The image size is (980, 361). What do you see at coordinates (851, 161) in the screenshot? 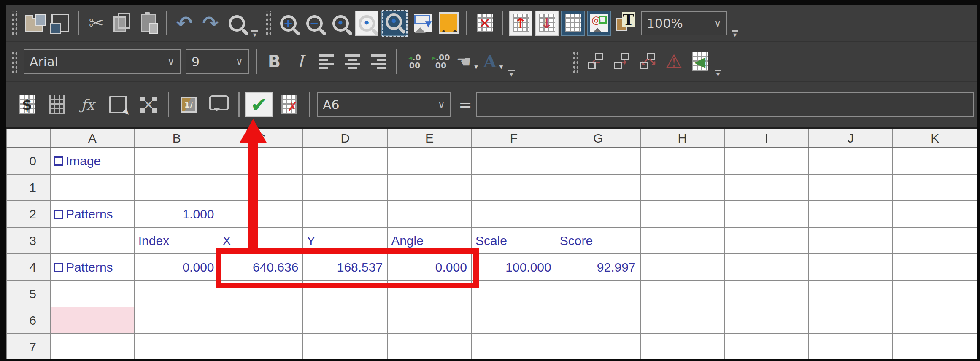
I see `cell-J0` at bounding box center [851, 161].